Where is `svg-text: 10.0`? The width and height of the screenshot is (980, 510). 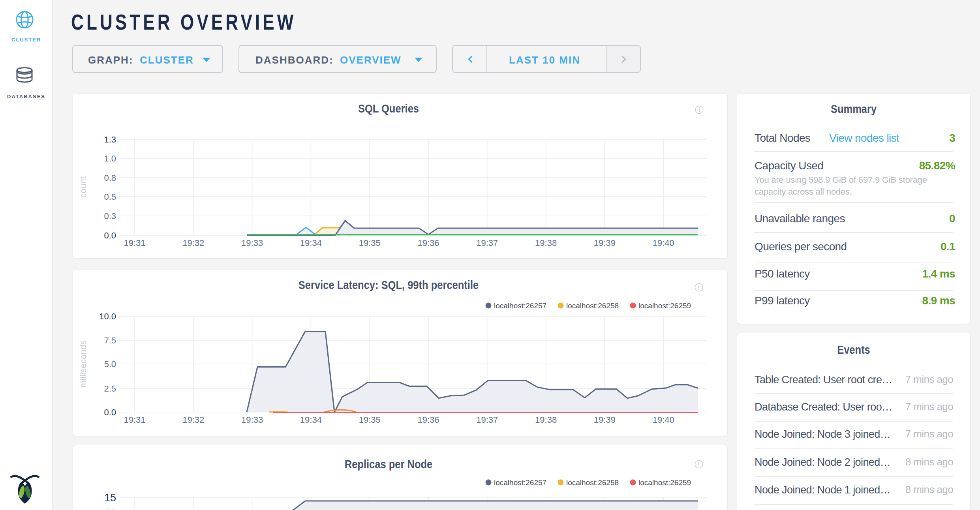
svg-text: 10.0 is located at coordinates (107, 317).